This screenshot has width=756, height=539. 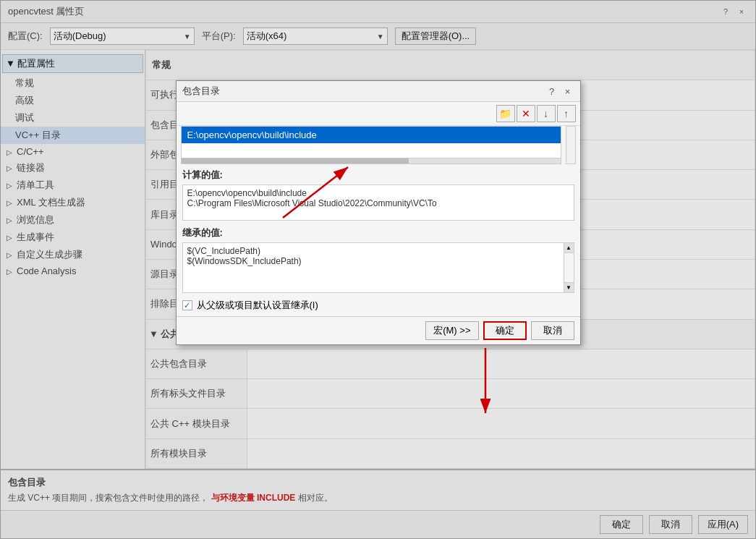 What do you see at coordinates (566, 114) in the screenshot?
I see `toolbar-move-up-button: ↑` at bounding box center [566, 114].